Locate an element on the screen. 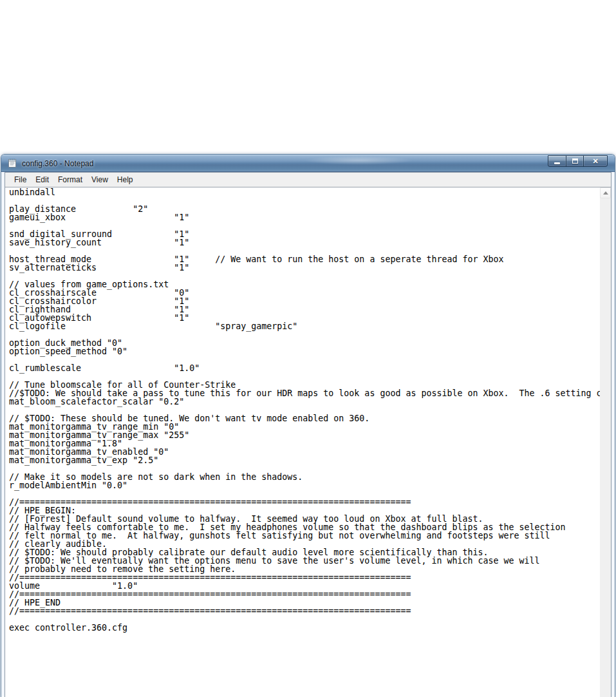 The height and width of the screenshot is (697, 616). maximize-button is located at coordinates (575, 161).